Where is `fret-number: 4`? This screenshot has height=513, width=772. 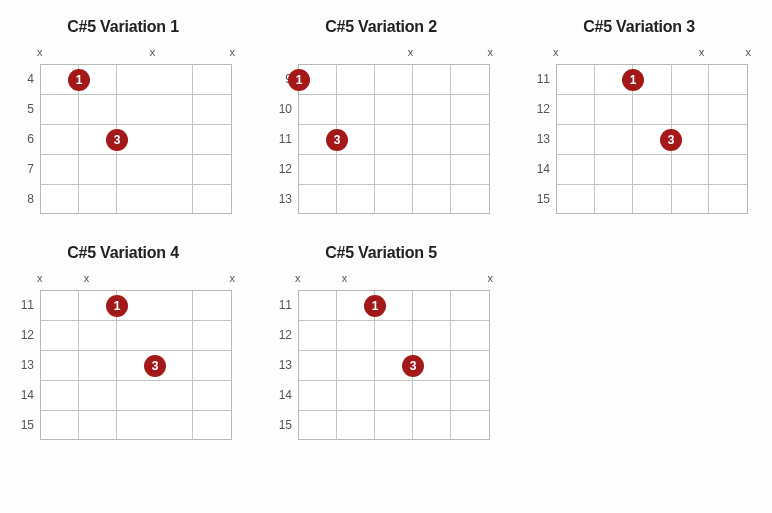 fret-number: 4 is located at coordinates (24, 79).